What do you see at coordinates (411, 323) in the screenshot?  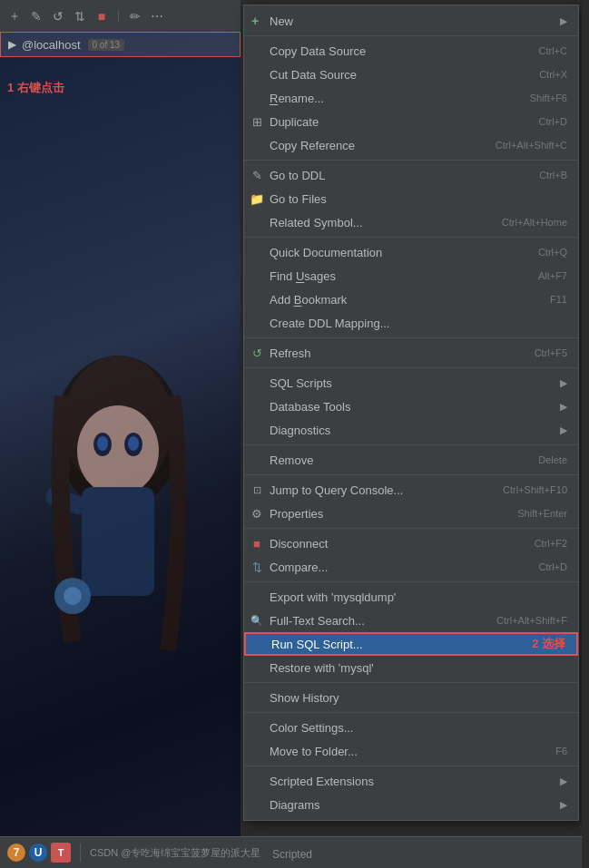 I see `menu-item-create-ddl-mapping: Create DDL Mapping...` at bounding box center [411, 323].